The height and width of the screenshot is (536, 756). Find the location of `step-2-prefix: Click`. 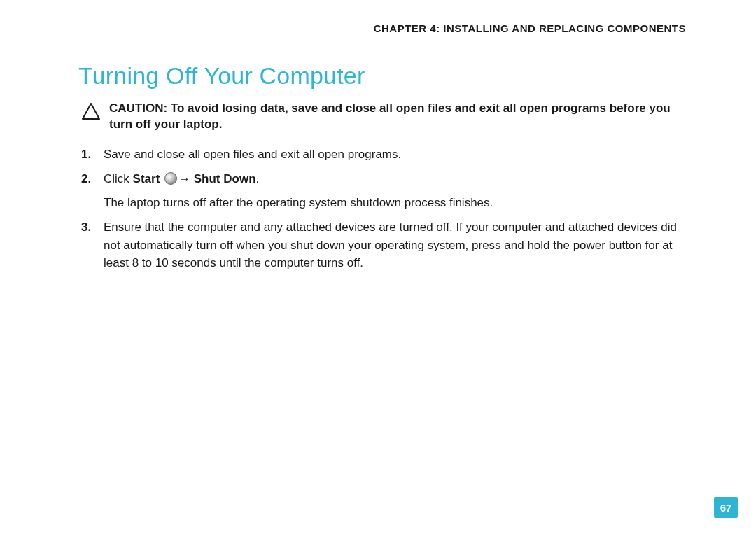

step-2-prefix: Click is located at coordinates (118, 179).